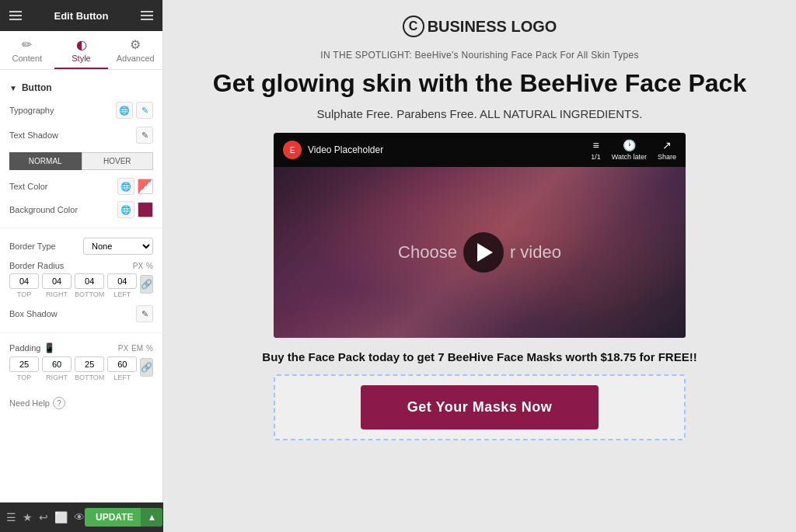  What do you see at coordinates (126, 186) in the screenshot?
I see `text-color-global-icon: 🌐` at bounding box center [126, 186].